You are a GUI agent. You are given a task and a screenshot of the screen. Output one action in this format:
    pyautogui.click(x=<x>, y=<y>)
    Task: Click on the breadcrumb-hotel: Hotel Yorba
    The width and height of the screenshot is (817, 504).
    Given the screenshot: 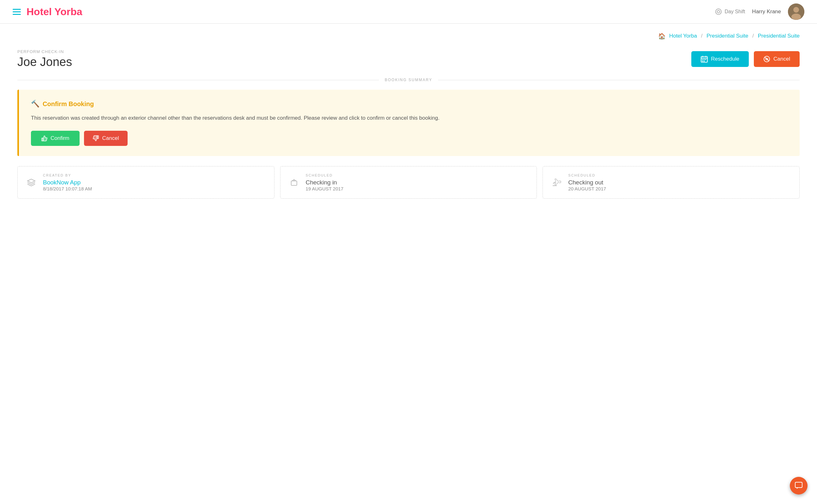 What is the action you would take?
    pyautogui.click(x=683, y=36)
    